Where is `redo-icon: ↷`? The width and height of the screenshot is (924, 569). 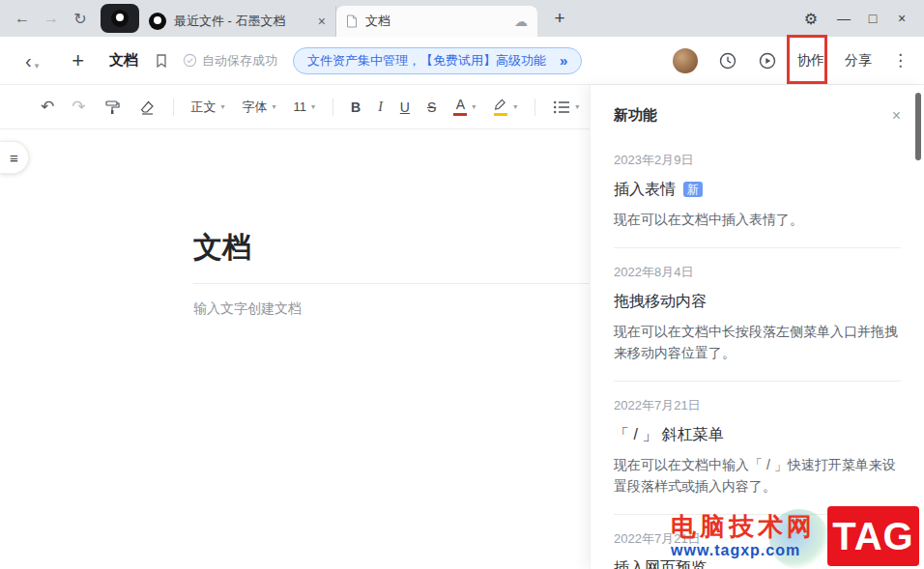
redo-icon: ↷ is located at coordinates (78, 106).